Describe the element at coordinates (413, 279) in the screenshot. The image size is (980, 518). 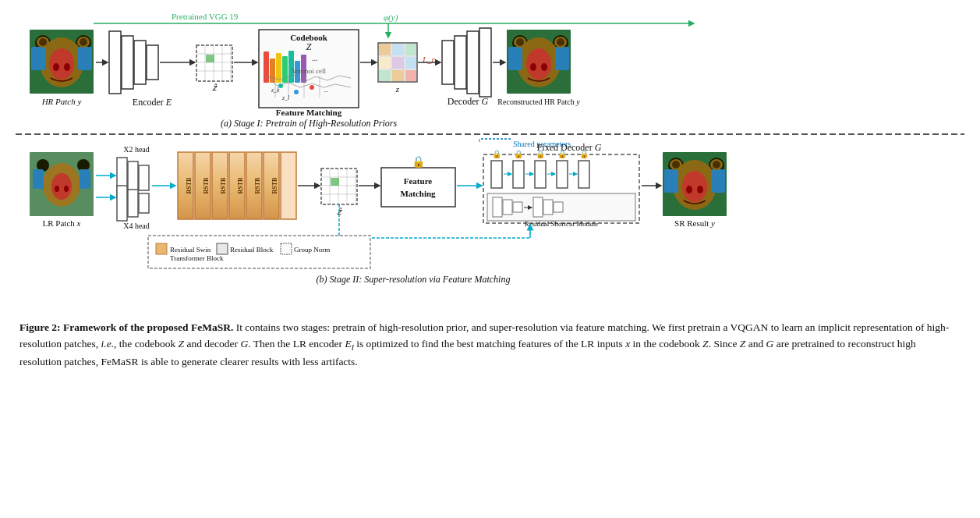
I see `svg-text:(b) Stage II: Super-resolution: (b) Stage II: Super-resolution via Featu…` at that location.